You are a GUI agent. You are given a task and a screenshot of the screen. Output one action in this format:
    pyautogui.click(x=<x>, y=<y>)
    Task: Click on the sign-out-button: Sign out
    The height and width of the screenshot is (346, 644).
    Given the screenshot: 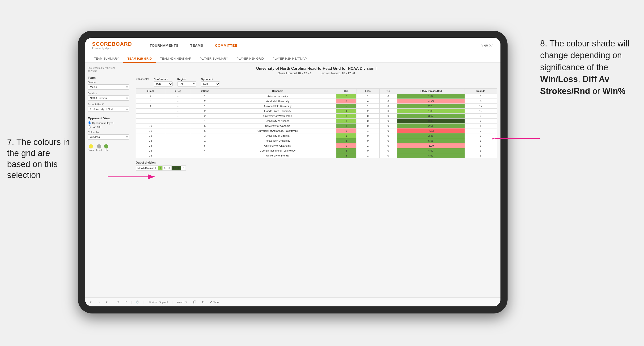 What is the action you would take?
    pyautogui.click(x=486, y=45)
    